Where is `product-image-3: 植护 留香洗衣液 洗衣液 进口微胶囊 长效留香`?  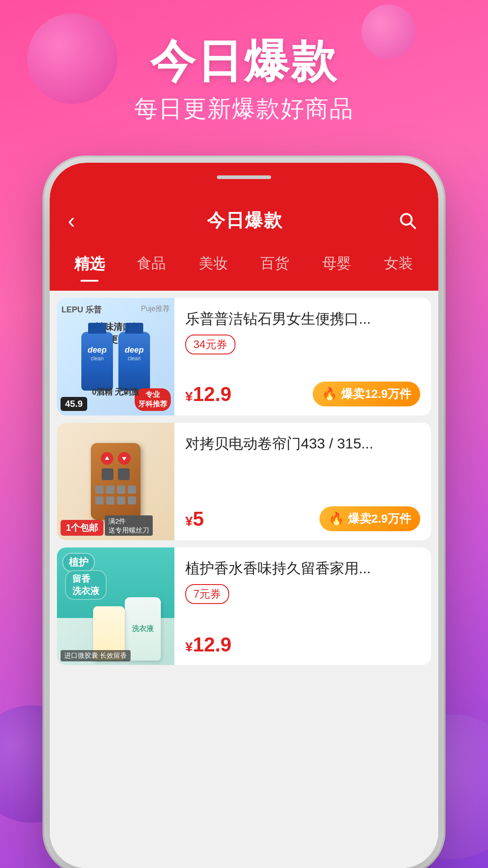
product-image-3: 植护 留香洗衣液 洗衣液 进口微胶囊 长效留香 is located at coordinates (116, 606).